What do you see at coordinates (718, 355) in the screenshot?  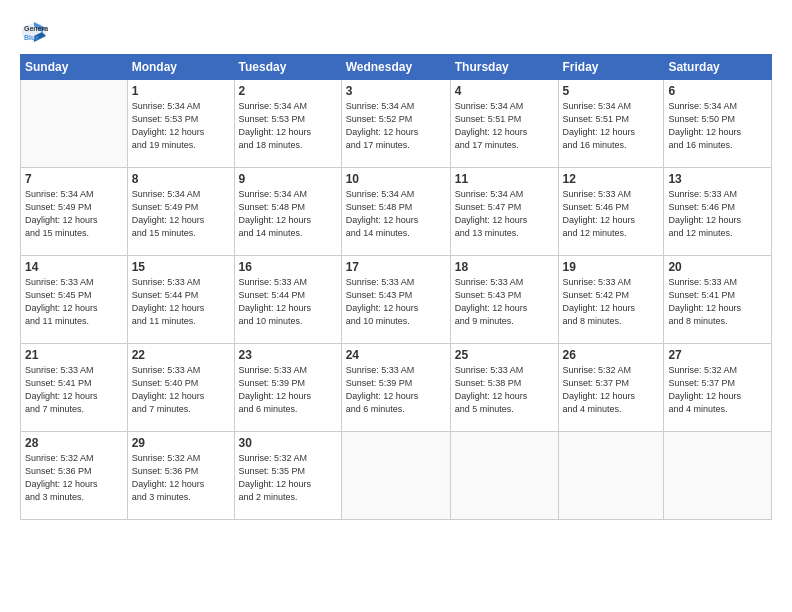 I see `day-number: 27` at bounding box center [718, 355].